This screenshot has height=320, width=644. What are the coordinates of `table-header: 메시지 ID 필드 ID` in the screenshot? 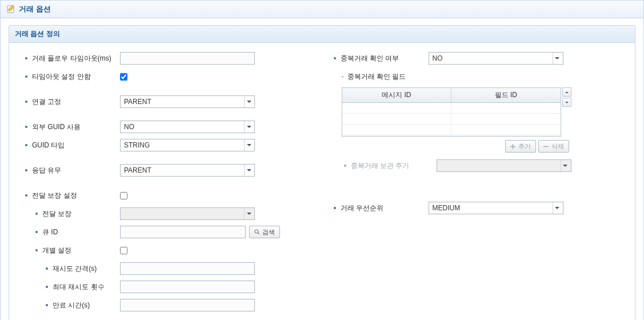 It's located at (451, 95).